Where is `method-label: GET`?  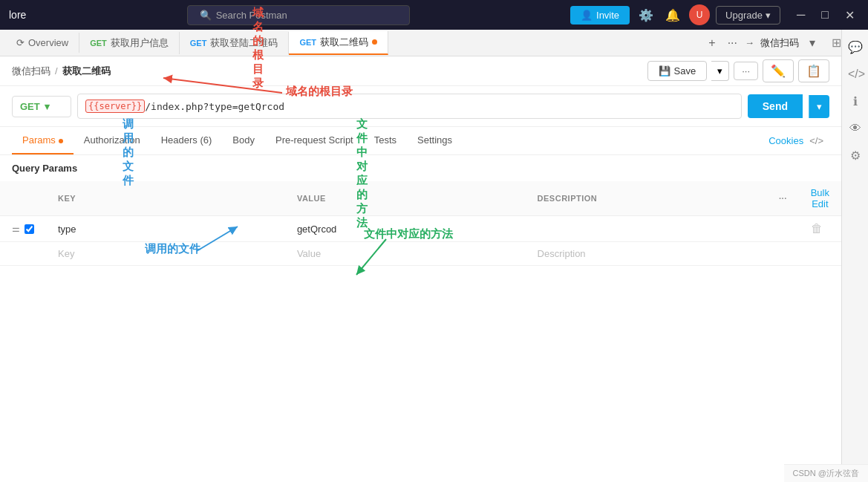 method-label: GET is located at coordinates (30, 107).